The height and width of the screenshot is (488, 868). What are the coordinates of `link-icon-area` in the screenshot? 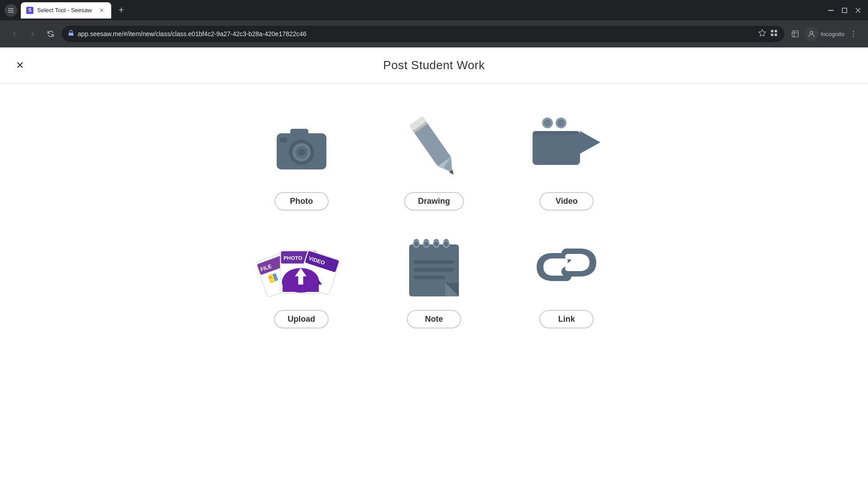 It's located at (566, 265).